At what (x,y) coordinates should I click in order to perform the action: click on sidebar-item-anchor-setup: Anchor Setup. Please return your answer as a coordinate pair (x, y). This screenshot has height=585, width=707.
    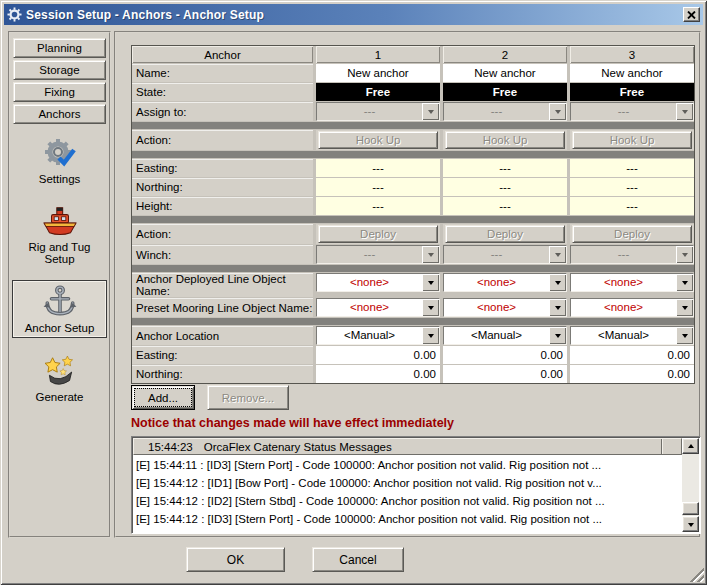
    Looking at the image, I should click on (60, 309).